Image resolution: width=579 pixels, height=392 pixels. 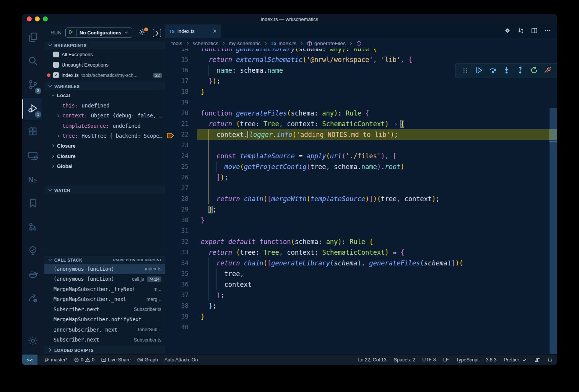 What do you see at coordinates (284, 44) in the screenshot?
I see `breadcrumb-item: TSindex.ts` at bounding box center [284, 44].